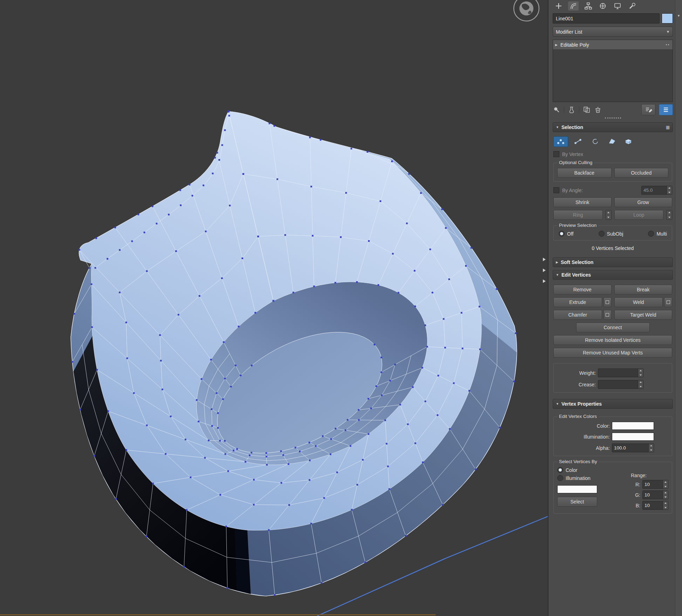 This screenshot has height=616, width=682. Describe the element at coordinates (666, 110) in the screenshot. I see `modifier-sets-list-button` at that location.